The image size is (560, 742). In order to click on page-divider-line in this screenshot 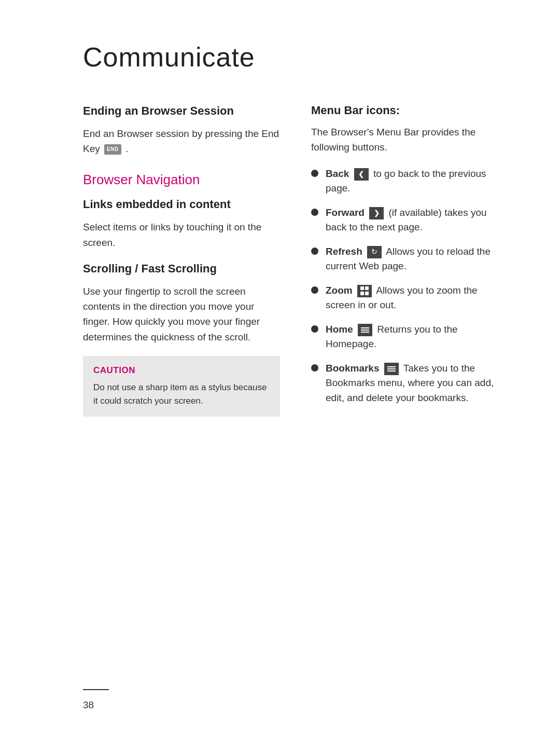, I will do `click(96, 690)`.